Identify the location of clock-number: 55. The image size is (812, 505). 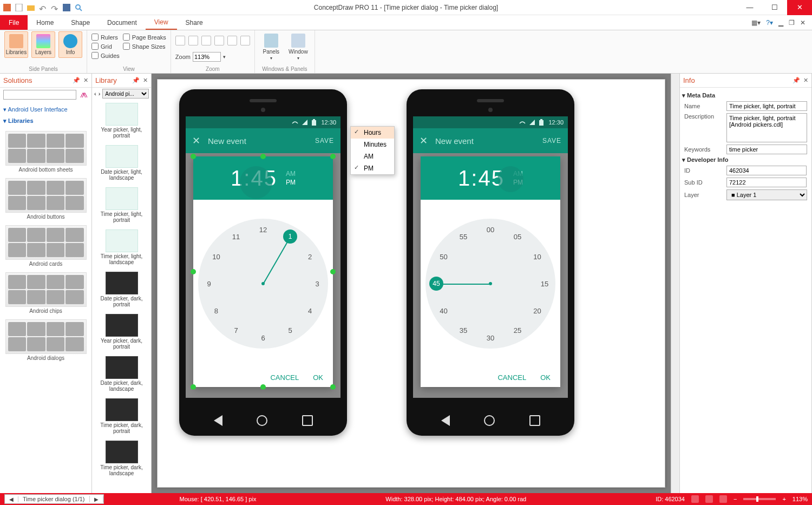
(463, 237).